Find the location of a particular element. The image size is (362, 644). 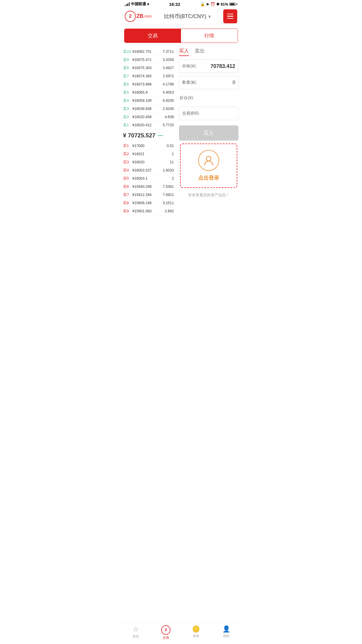

buy-price-3: ¥16020 is located at coordinates (150, 162).